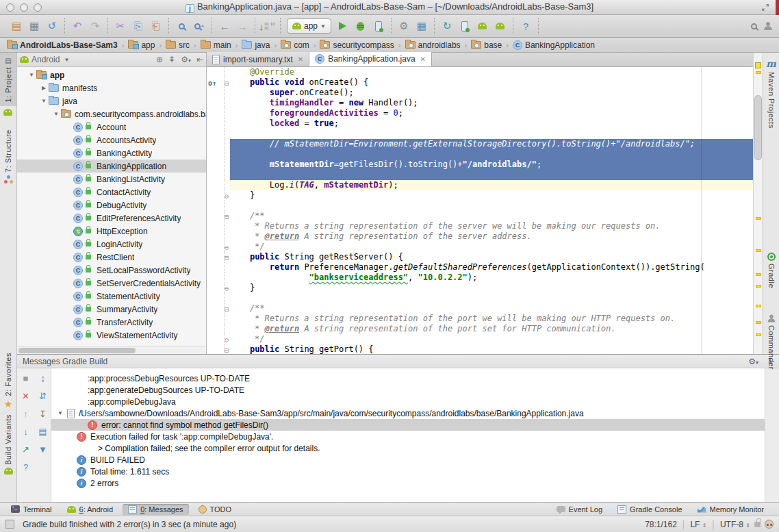 This screenshot has width=779, height=532. What do you see at coordinates (8, 444) in the screenshot?
I see `sidebar-tab-build-variants: Build Variants` at bounding box center [8, 444].